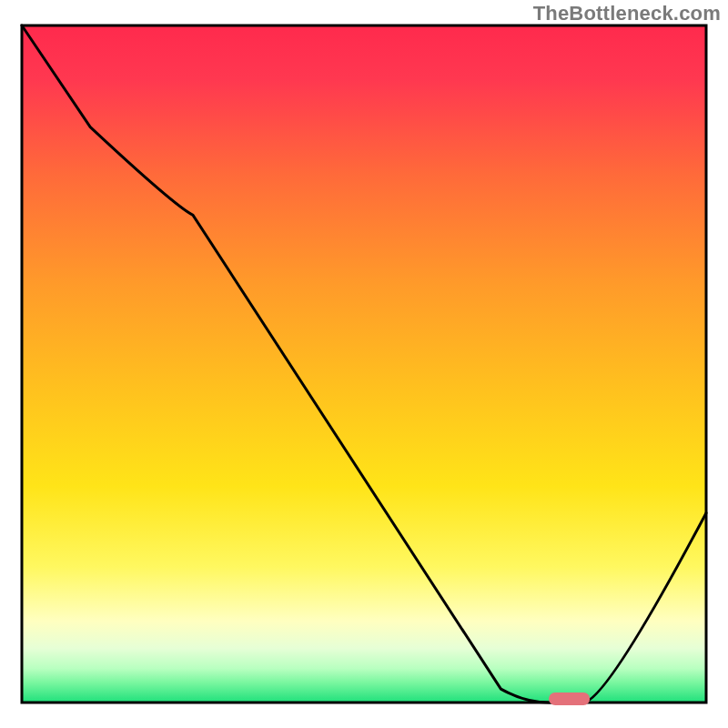 Image resolution: width=728 pixels, height=728 pixels. Describe the element at coordinates (570, 699) in the screenshot. I see `optimal-marker` at that location.